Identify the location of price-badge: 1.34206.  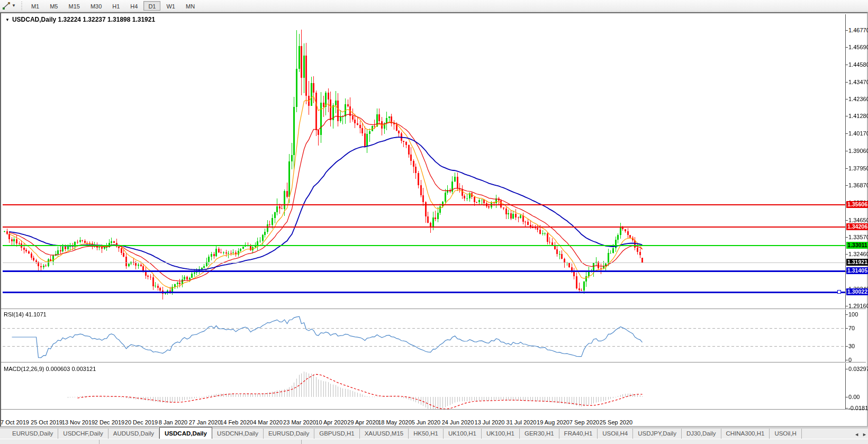
(857, 226).